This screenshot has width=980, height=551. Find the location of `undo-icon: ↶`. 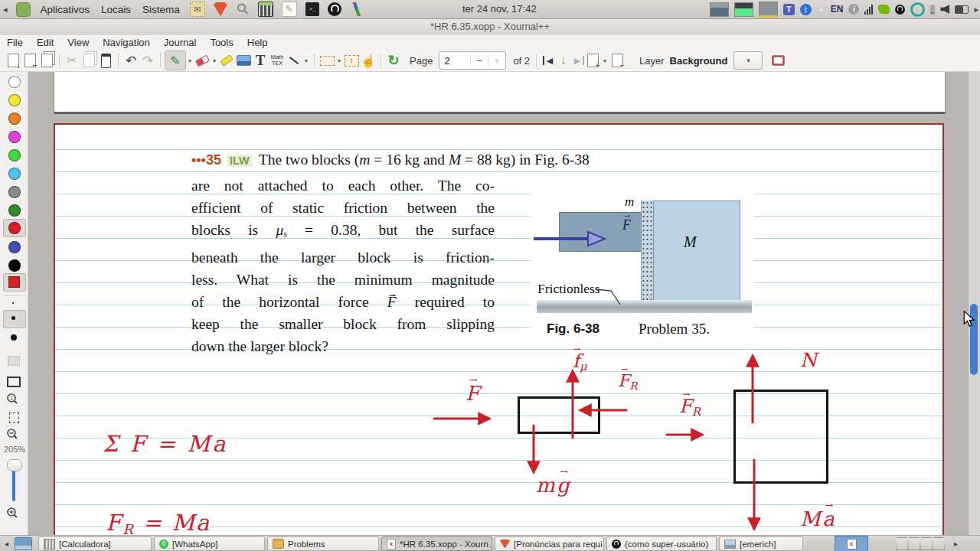

undo-icon: ↶ is located at coordinates (131, 60).